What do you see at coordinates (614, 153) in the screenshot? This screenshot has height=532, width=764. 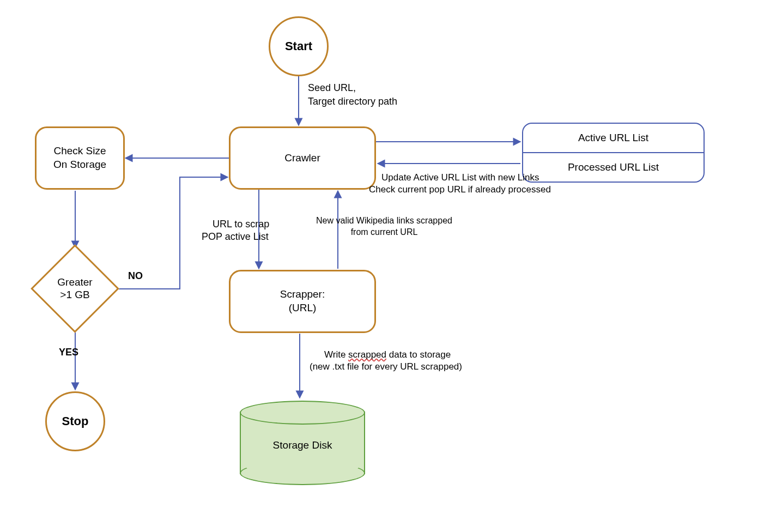 I see `node-url-lists: Active URL List Processed URL List` at bounding box center [614, 153].